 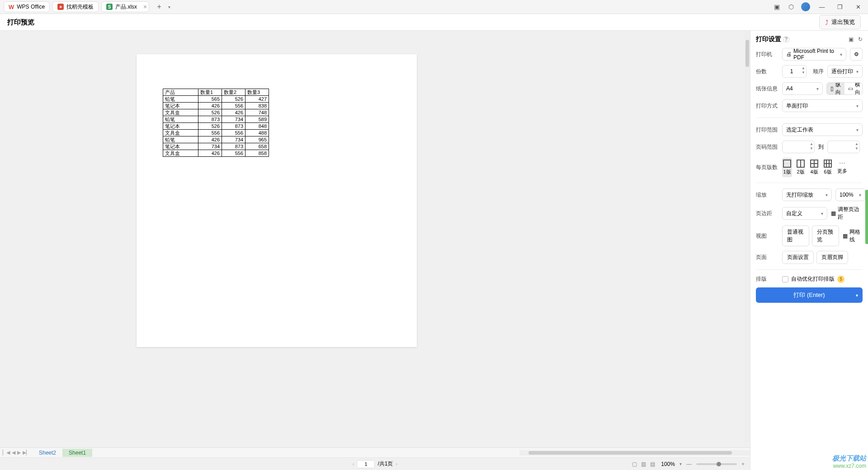 What do you see at coordinates (791, 7) in the screenshot?
I see `cube-icon: ⬡` at bounding box center [791, 7].